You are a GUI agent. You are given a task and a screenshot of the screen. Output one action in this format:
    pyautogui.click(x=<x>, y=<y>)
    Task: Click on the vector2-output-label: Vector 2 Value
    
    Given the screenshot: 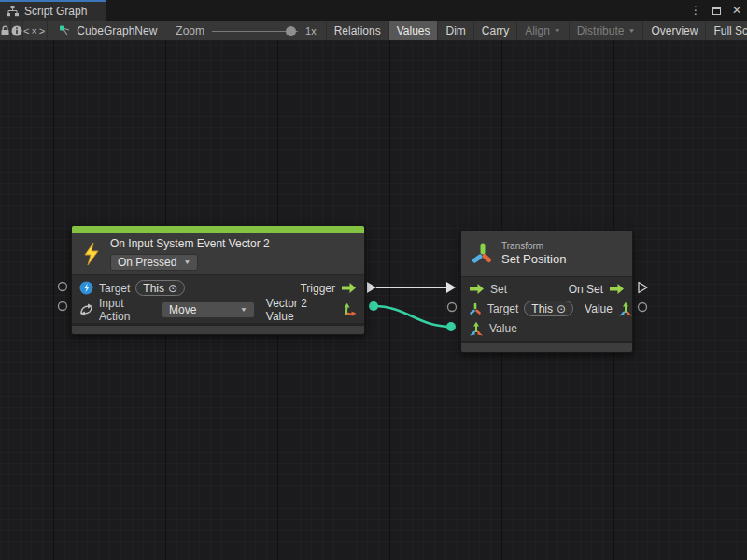 What is the action you would take?
    pyautogui.click(x=301, y=310)
    